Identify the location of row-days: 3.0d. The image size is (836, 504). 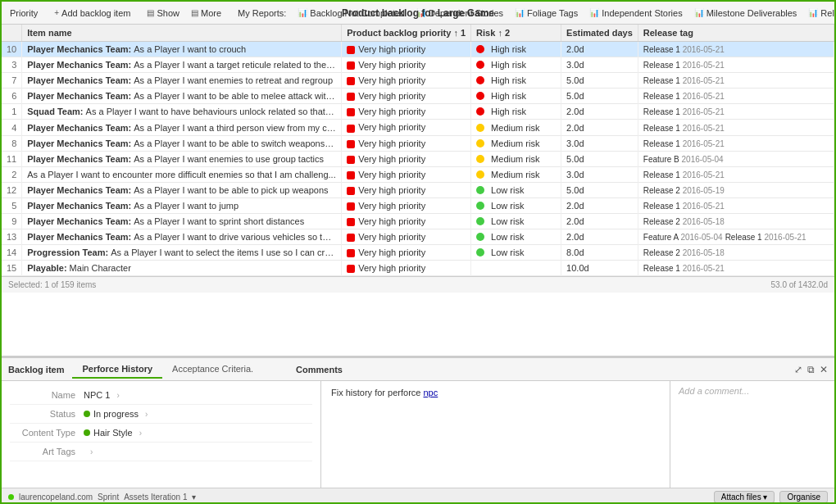
(600, 66).